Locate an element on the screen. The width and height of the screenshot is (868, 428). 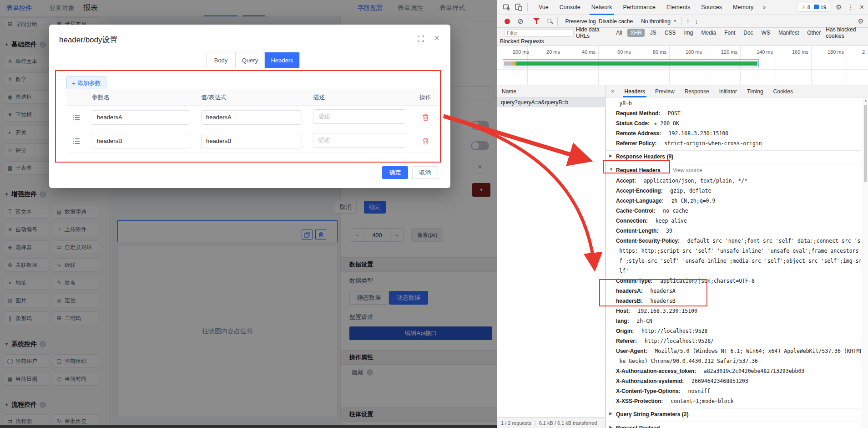
param-row is located at coordinates (253, 117).